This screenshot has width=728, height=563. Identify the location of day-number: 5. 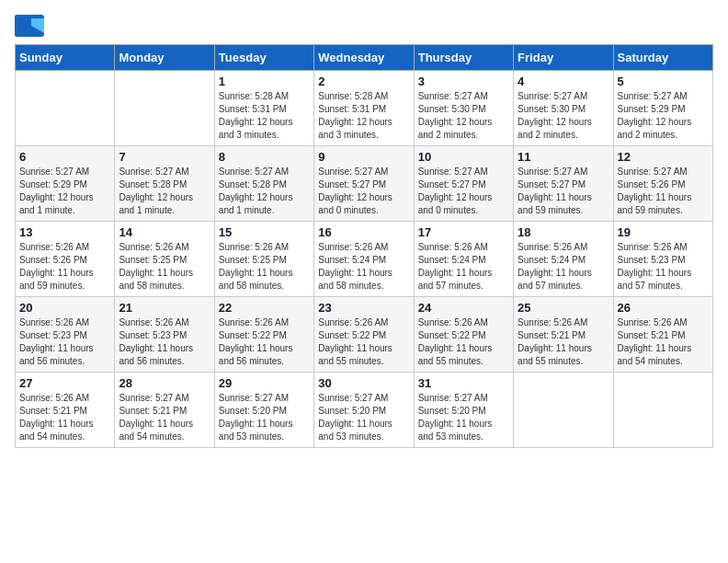
(664, 81).